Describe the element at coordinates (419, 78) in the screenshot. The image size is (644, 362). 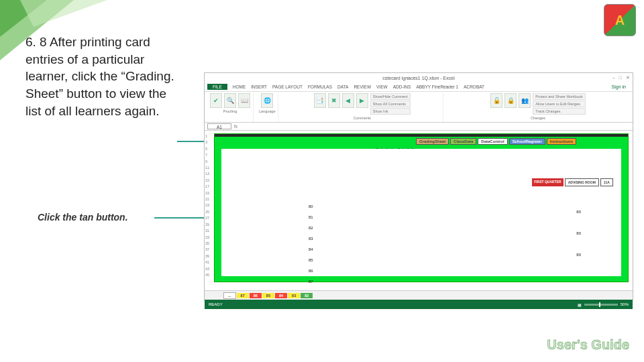
I see `window-titlebar: cstecard ignaces1 1Q.xlsm - Excel – □ ✕` at that location.